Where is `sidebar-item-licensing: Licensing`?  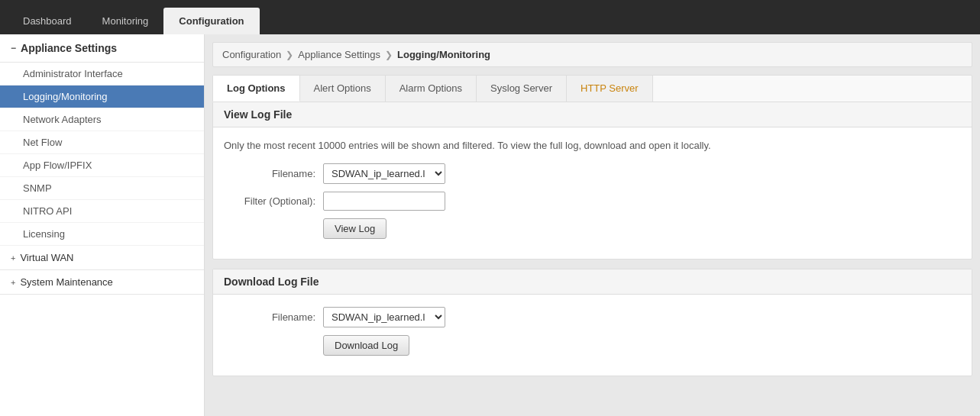
sidebar-item-licensing: Licensing is located at coordinates (102, 234).